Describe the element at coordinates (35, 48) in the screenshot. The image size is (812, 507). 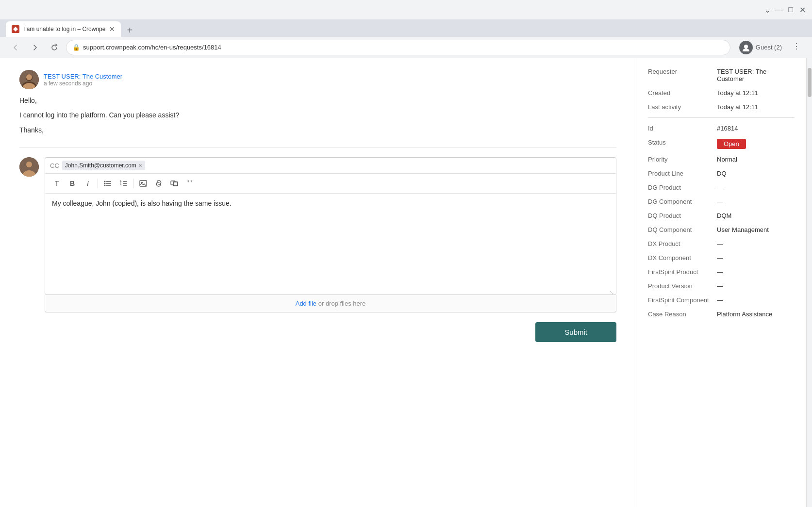
I see `forward-button` at that location.